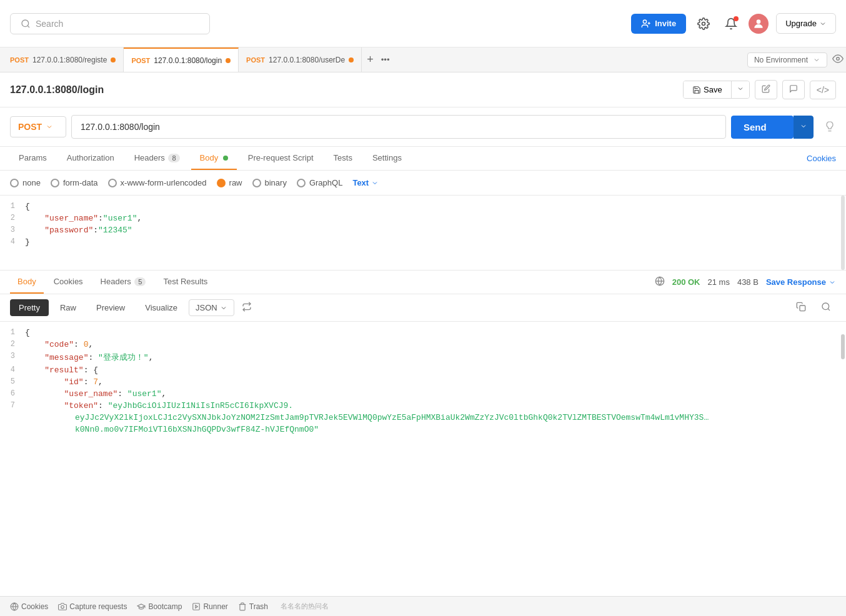  I want to click on res-tab-cookies: Cookies, so click(69, 282).